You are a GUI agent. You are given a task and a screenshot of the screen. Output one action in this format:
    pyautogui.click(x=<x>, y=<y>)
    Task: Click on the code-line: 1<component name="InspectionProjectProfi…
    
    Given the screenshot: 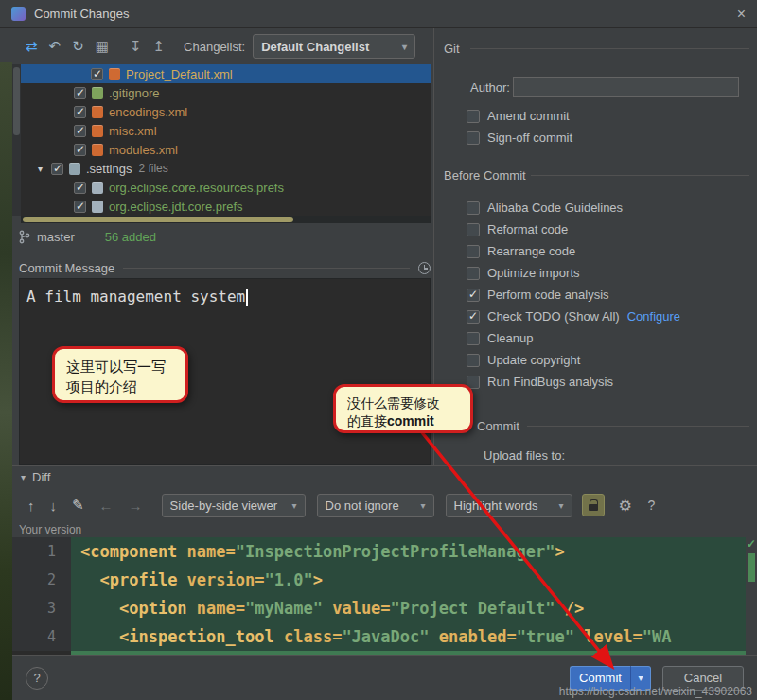 What is the action you would take?
    pyautogui.click(x=384, y=551)
    